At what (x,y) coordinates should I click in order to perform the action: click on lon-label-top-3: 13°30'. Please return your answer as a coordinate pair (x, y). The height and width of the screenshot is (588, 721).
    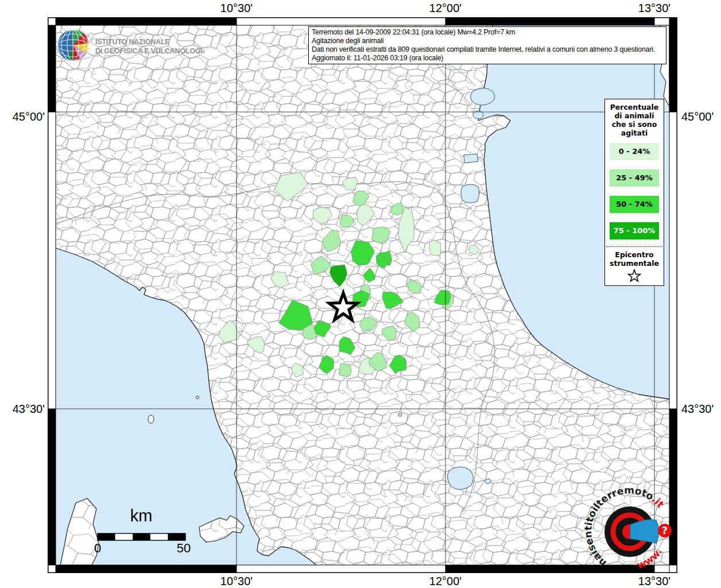
    Looking at the image, I should click on (654, 8).